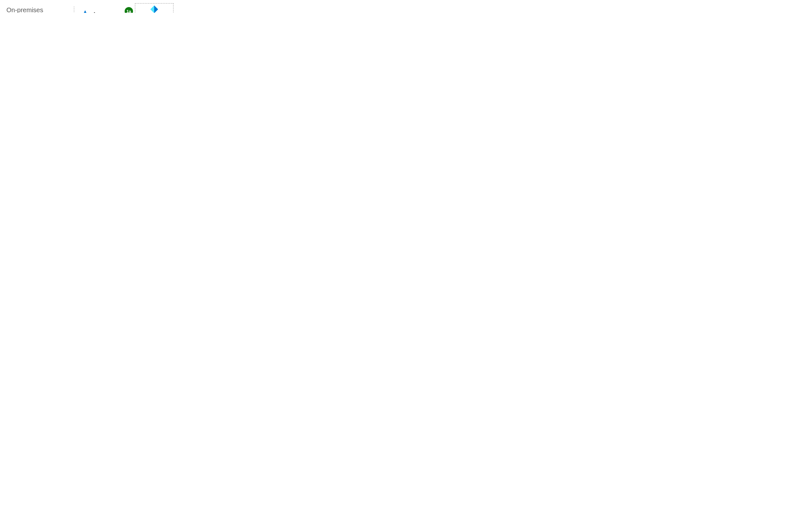 This screenshot has height=532, width=798. I want to click on step-1a: 1a, so click(129, 10).